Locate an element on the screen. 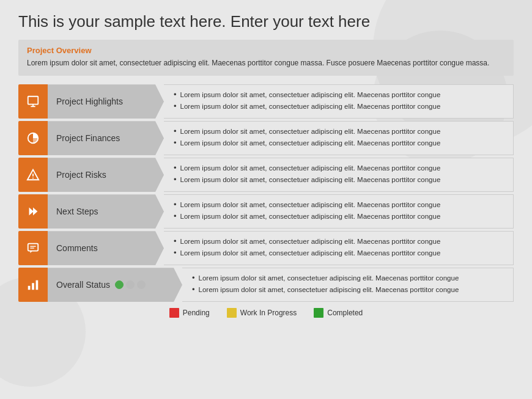 The height and width of the screenshot is (399, 532). label-text-risks: Project Risks is located at coordinates (81, 175).